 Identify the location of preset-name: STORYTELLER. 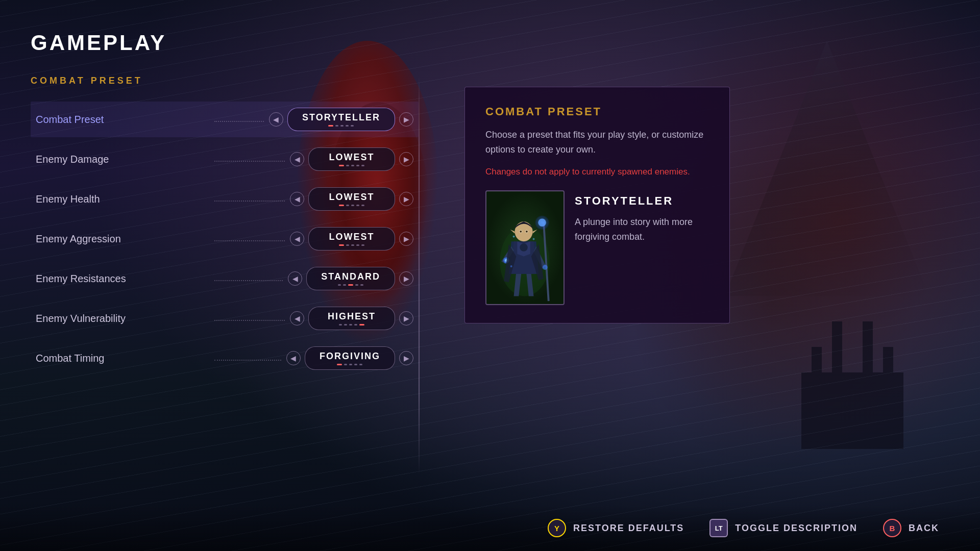
(642, 201).